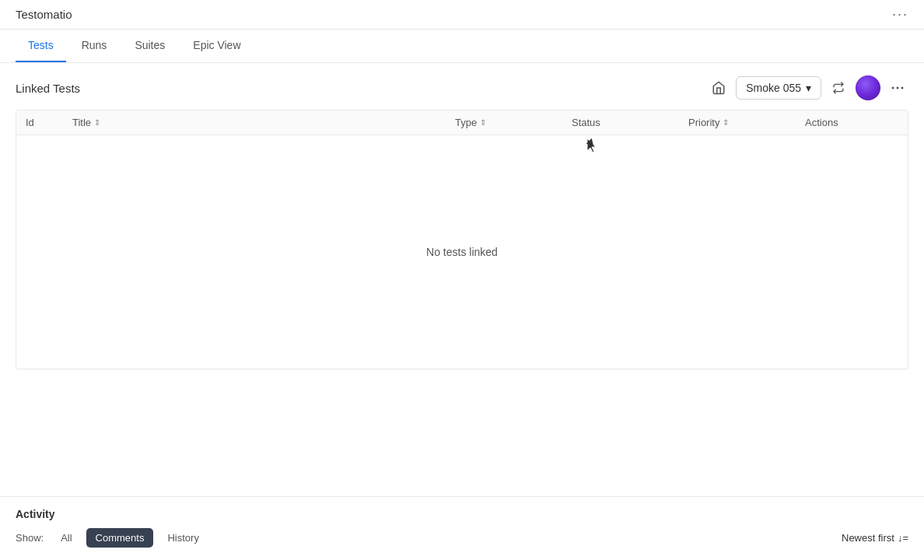 The width and height of the screenshot is (924, 560). I want to click on show-label: Show:, so click(30, 538).